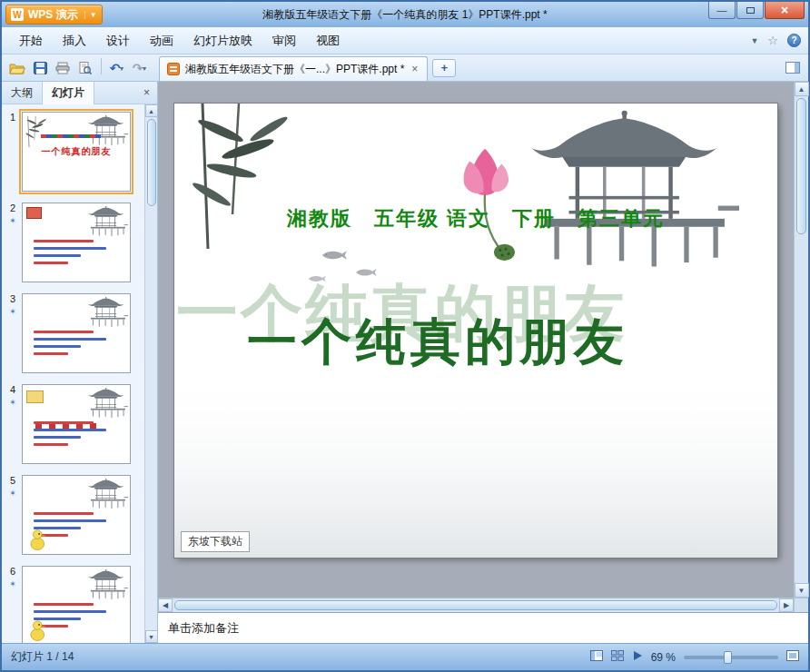 Image resolution: width=810 pixels, height=672 pixels. What do you see at coordinates (74, 41) in the screenshot?
I see `menu-item-insert: 插入` at bounding box center [74, 41].